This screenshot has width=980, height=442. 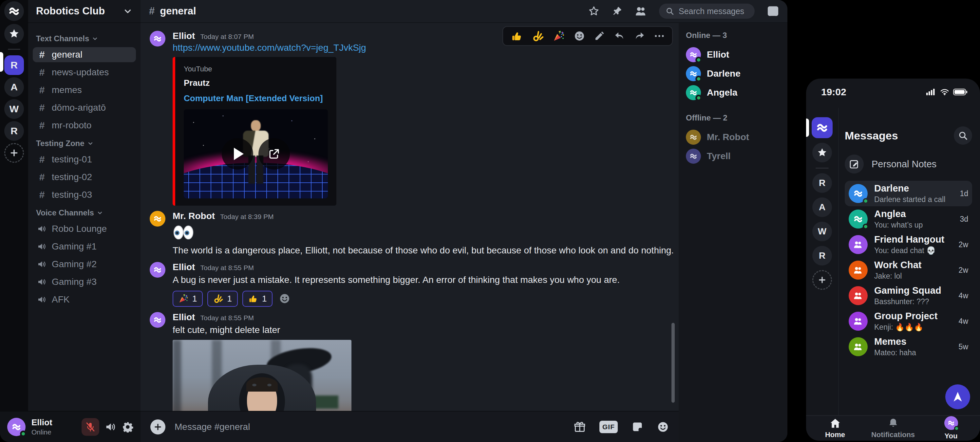 What do you see at coordinates (737, 156) in the screenshot?
I see `member-tyrell: Tyrell` at bounding box center [737, 156].